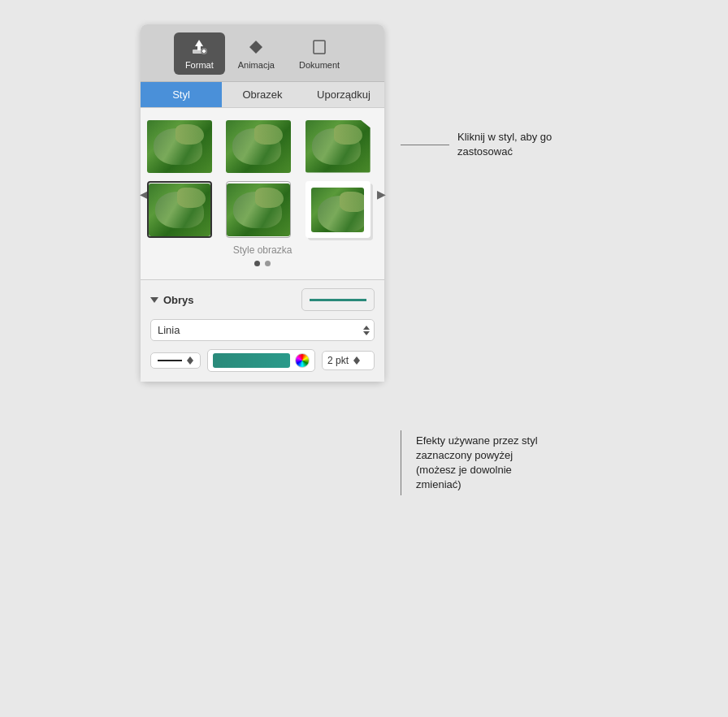 The height and width of the screenshot is (717, 728). Describe the element at coordinates (344, 94) in the screenshot. I see `tab-uporzadkuj: Uporządkuj` at that location.